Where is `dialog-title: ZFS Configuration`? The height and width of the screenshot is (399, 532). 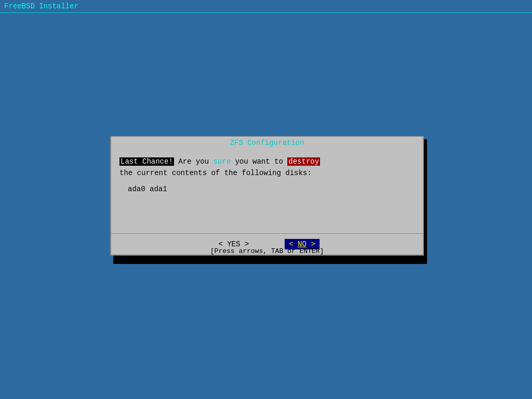 dialog-title: ZFS Configuration is located at coordinates (267, 143).